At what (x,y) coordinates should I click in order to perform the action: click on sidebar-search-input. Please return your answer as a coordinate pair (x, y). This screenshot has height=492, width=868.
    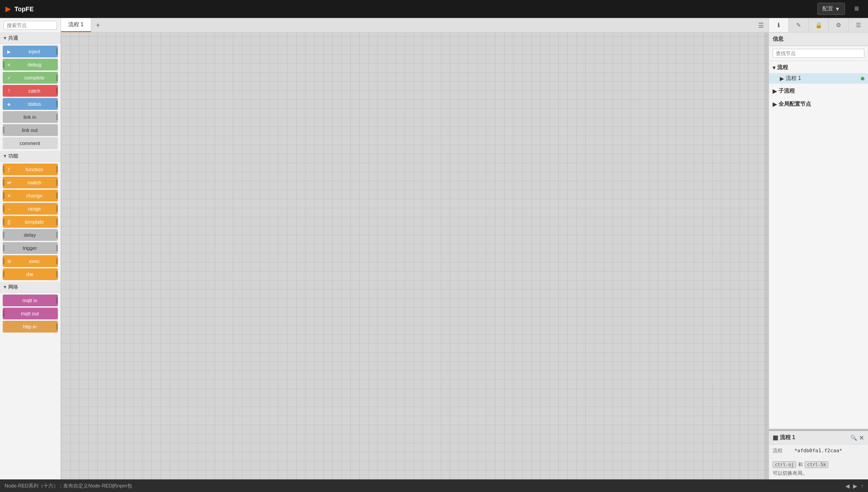
    Looking at the image, I should click on (30, 25).